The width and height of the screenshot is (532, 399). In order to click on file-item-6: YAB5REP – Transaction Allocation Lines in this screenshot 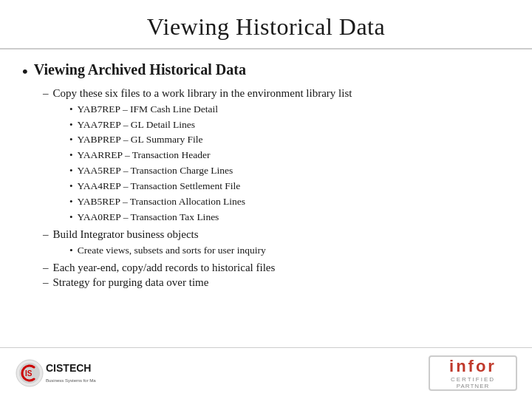, I will do `click(162, 202)`.